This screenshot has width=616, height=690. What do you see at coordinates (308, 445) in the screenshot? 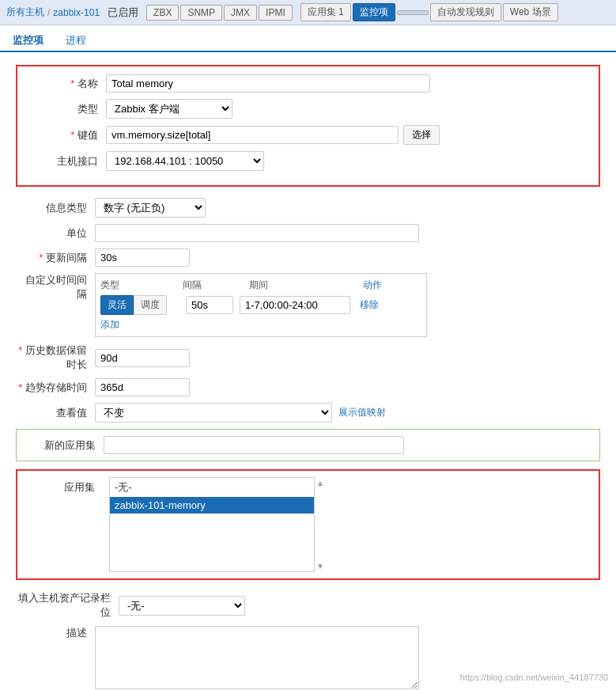
I see `new-appset-section: 新的应用集` at bounding box center [308, 445].